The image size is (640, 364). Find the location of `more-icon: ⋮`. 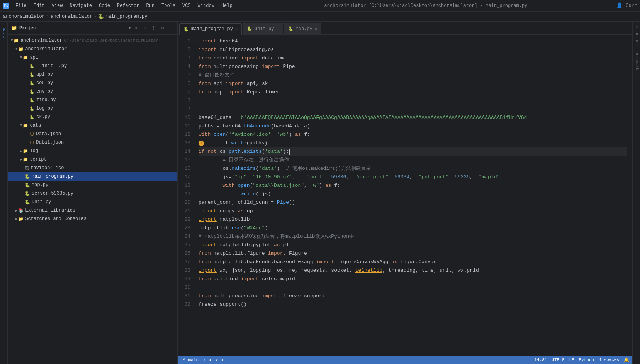

more-icon: ⋮ is located at coordinates (154, 28).